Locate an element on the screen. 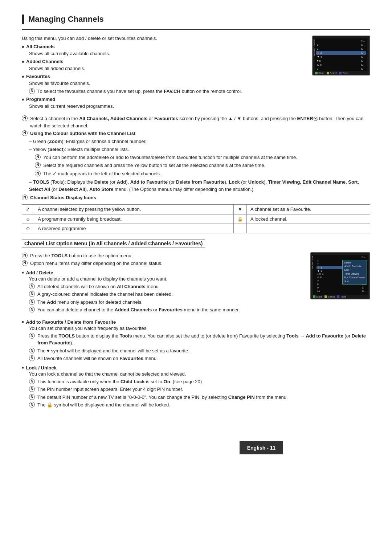 This screenshot has width=392, height=540. note-press-tools: N Press the TOOLS button to use the opti… is located at coordinates (163, 256).